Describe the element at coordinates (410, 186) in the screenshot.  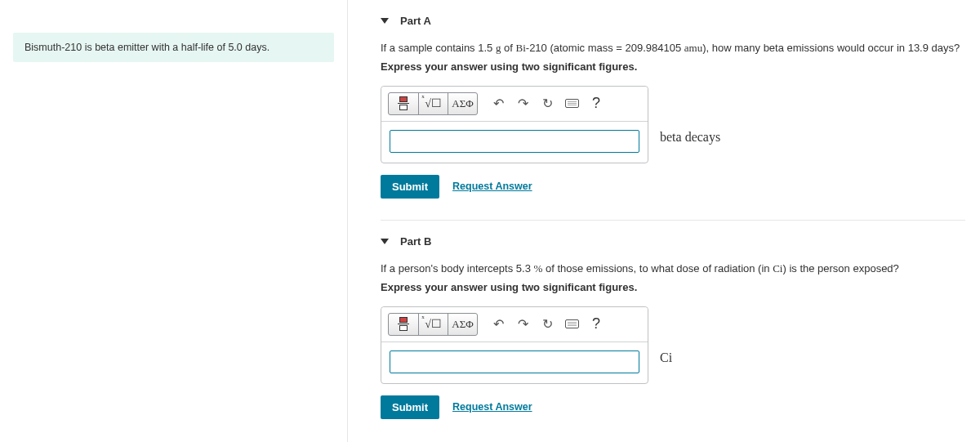
I see `part-a-submit-button: Submit` at that location.